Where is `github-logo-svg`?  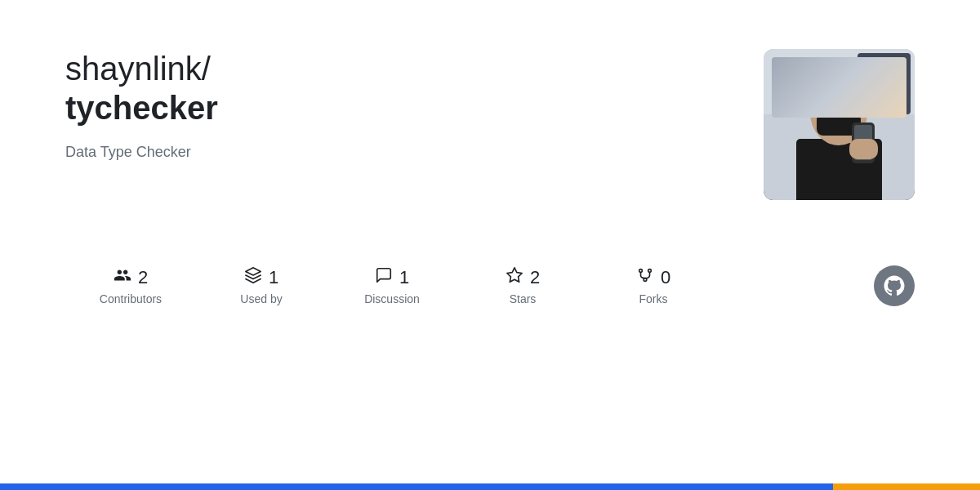 github-logo-svg is located at coordinates (894, 286).